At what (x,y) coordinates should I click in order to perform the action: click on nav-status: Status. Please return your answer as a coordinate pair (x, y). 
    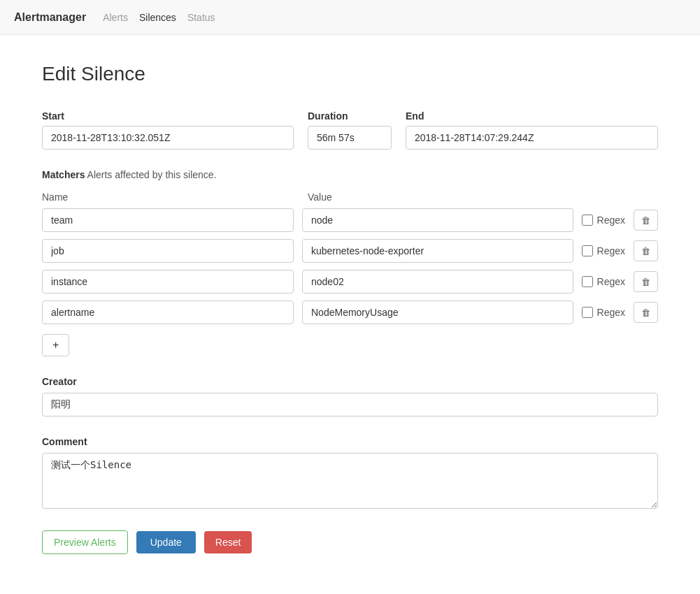
    Looking at the image, I should click on (201, 17).